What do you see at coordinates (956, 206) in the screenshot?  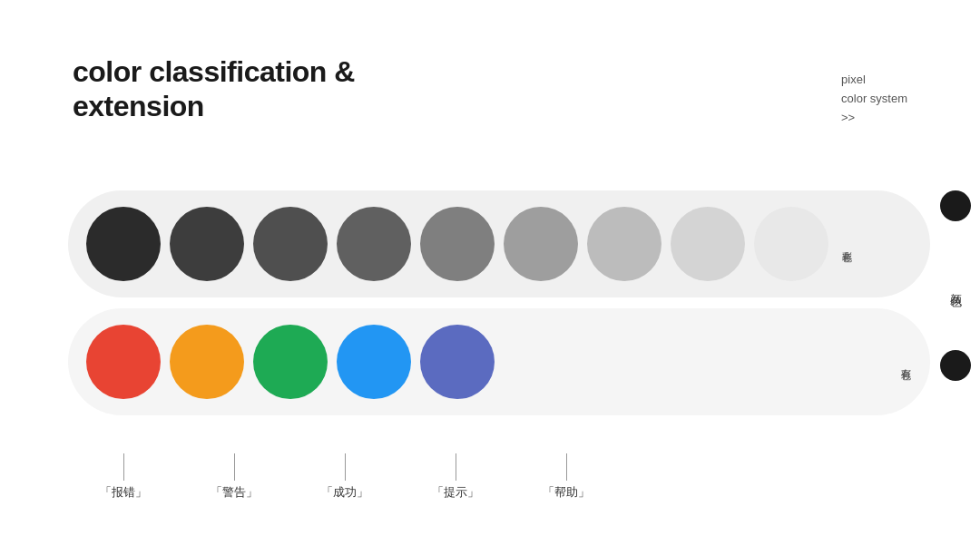 I see `right-dot-top` at bounding box center [956, 206].